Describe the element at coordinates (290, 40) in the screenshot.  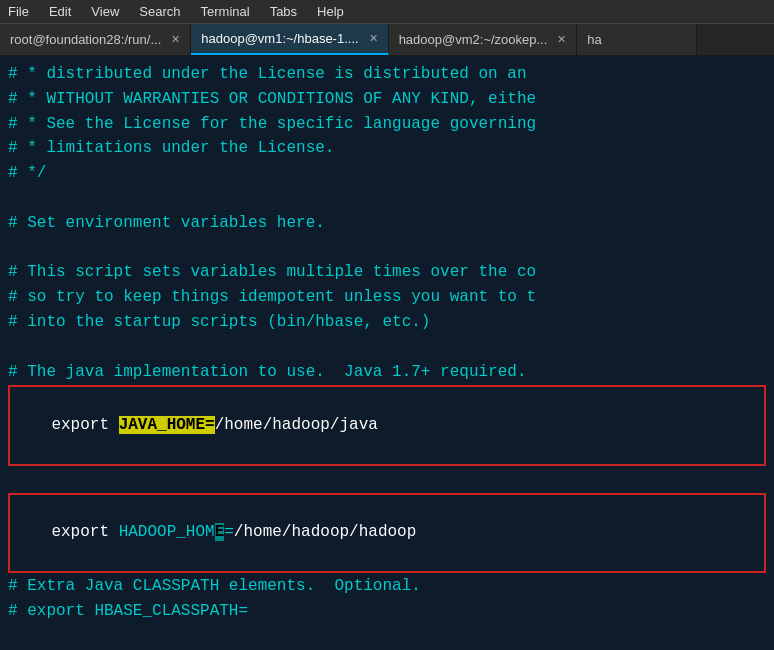
I see `tab-1: hadoop@vm1:~/hbase-1.... ✕` at that location.